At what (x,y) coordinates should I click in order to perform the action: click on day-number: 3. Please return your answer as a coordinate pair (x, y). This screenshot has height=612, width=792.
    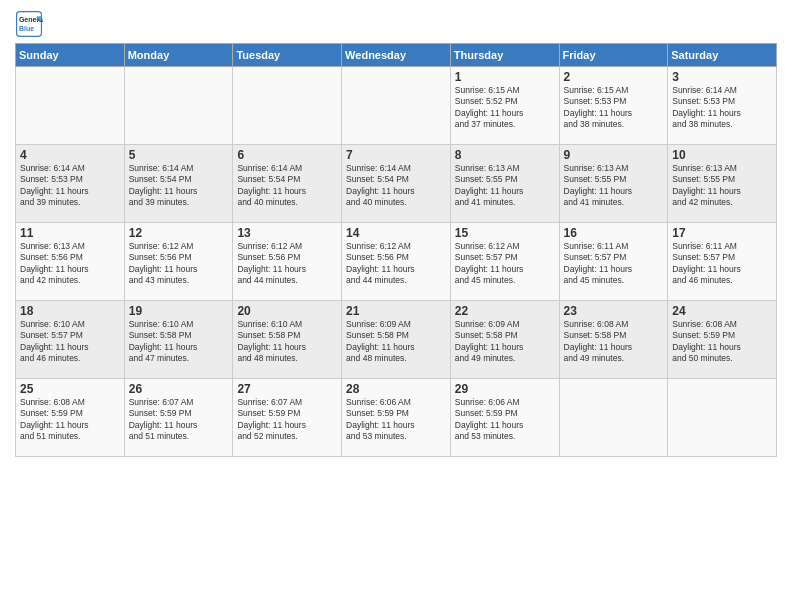
    Looking at the image, I should click on (722, 77).